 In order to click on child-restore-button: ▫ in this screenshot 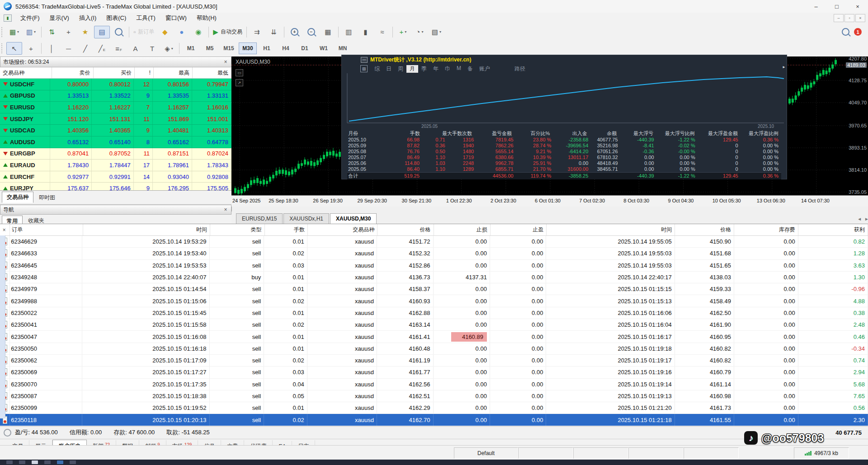, I will do `click(849, 18)`.